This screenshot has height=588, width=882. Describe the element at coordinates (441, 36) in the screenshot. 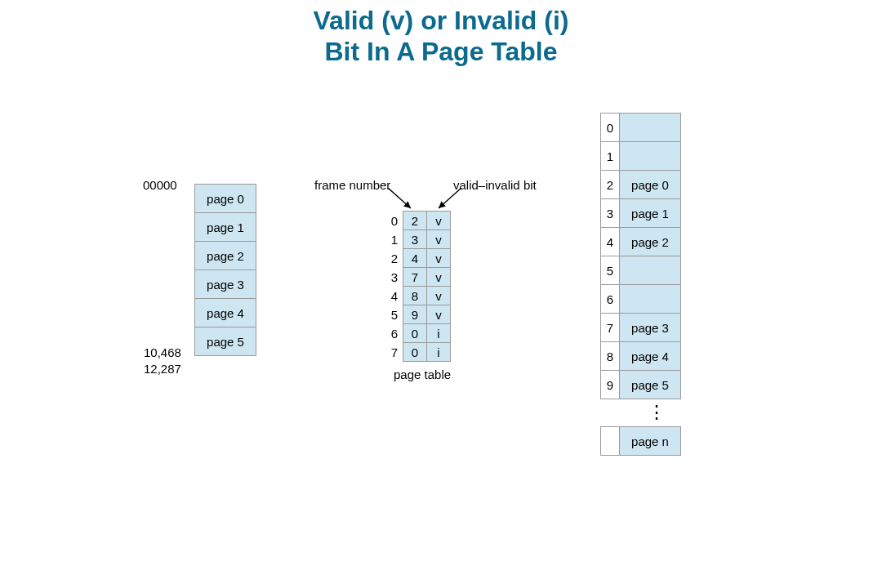

I see `slide-title: Valid (v) or Invalid (i) Bit In A Page T…` at that location.